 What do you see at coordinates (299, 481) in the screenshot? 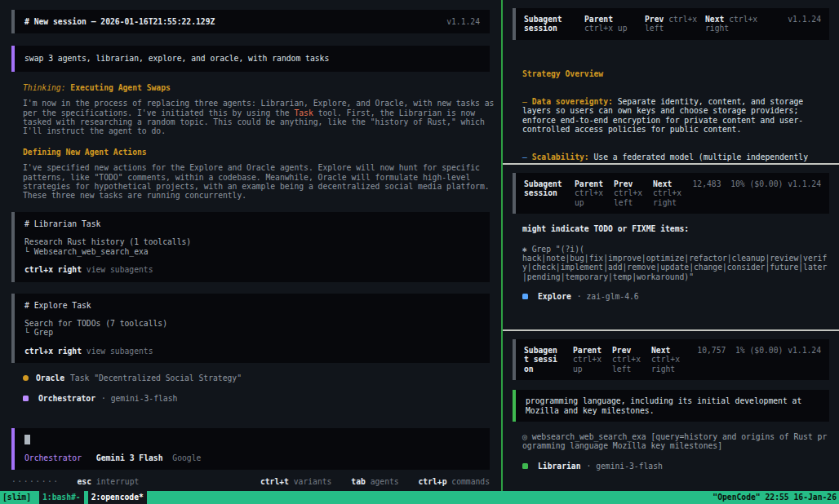
I see `variants-hint: ctrl+t variants` at bounding box center [299, 481].